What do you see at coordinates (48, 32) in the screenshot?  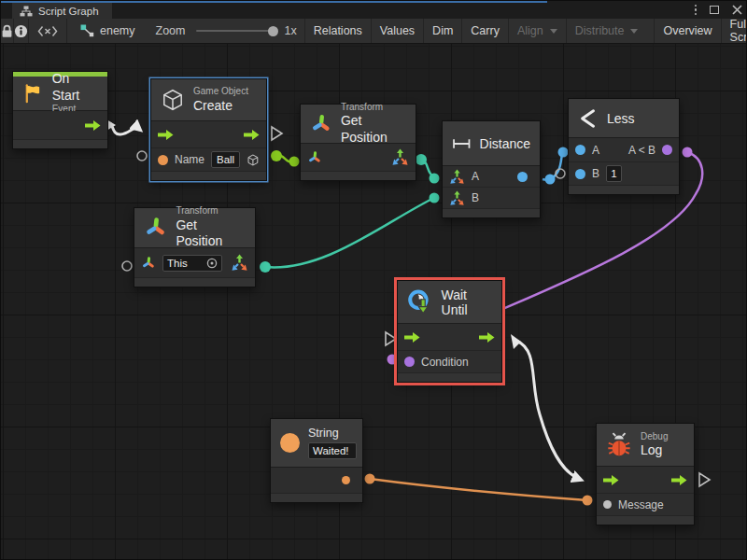 I see `angle-brackets-x-icon` at bounding box center [48, 32].